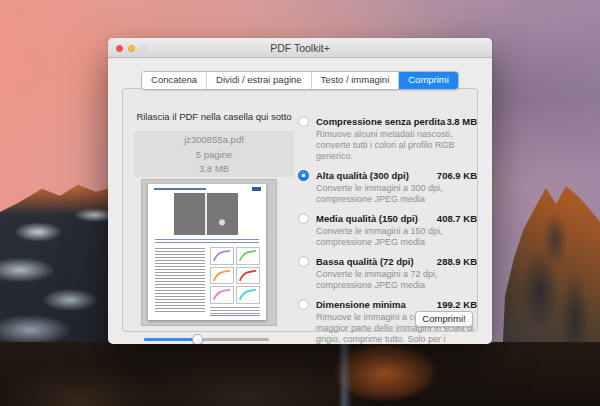 This screenshot has width=600, height=406. I want to click on option-description: Rimuove alcuni metadati nascosti, conver…, so click(396, 146).